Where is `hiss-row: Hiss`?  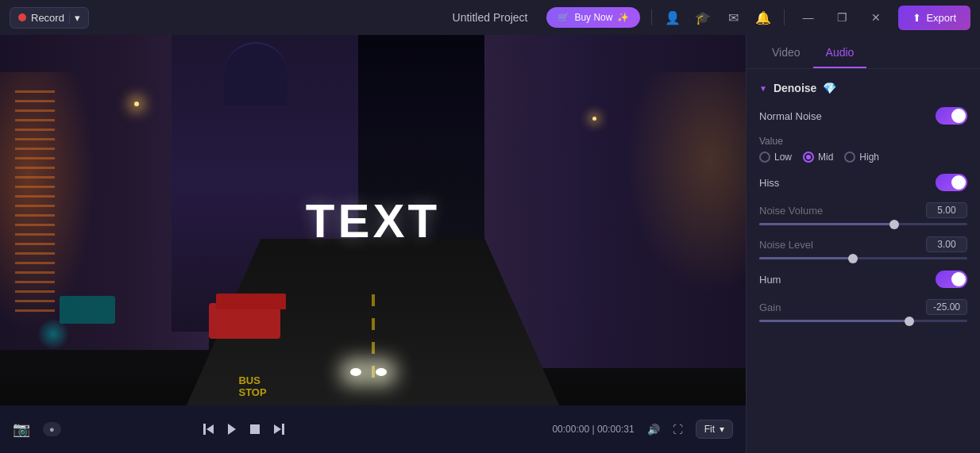 hiss-row: Hiss is located at coordinates (863, 182).